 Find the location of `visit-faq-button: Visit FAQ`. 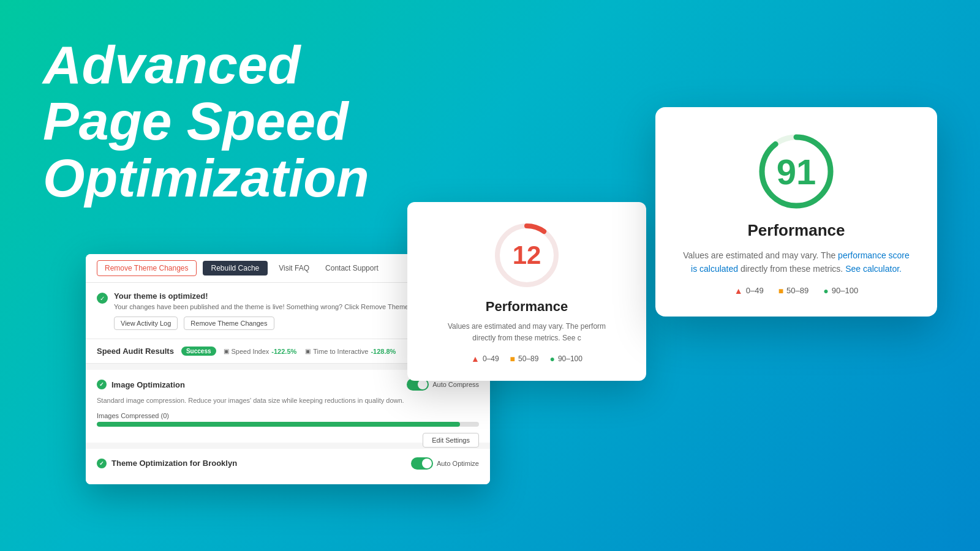

visit-faq-button: Visit FAQ is located at coordinates (294, 268).